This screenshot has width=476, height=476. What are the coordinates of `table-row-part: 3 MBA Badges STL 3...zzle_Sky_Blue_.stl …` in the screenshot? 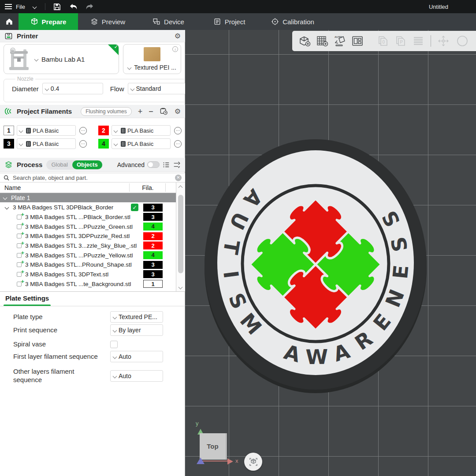 It's located at (88, 246).